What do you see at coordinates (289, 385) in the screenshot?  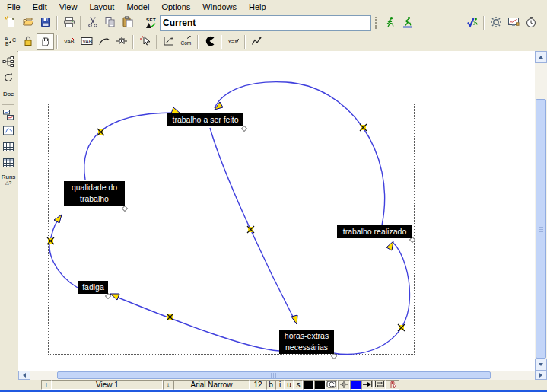 I see `underline-button: u` at bounding box center [289, 385].